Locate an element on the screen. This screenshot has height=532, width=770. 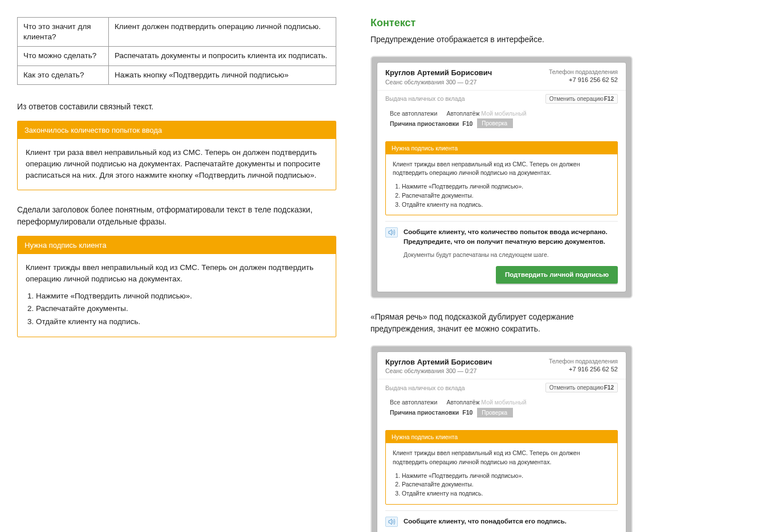
table-row: Что это значит для клиента? Клиент долже… is located at coordinates (177, 32).